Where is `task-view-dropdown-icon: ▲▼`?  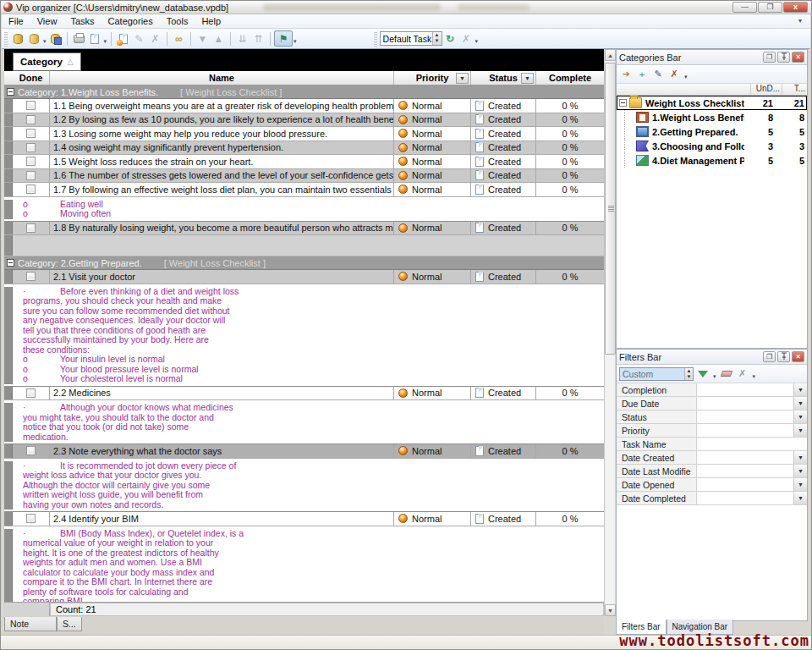 task-view-dropdown-icon: ▲▼ is located at coordinates (436, 39).